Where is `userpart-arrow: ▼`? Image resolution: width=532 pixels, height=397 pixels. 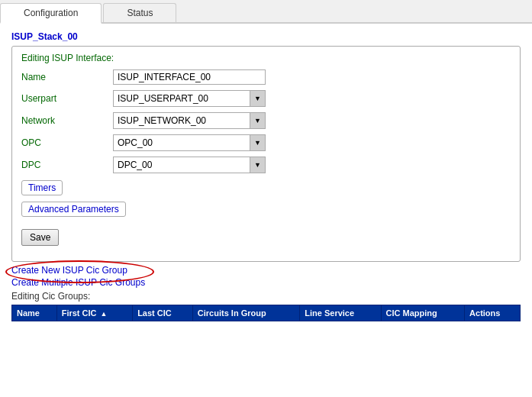 userpart-arrow: ▼ is located at coordinates (257, 98).